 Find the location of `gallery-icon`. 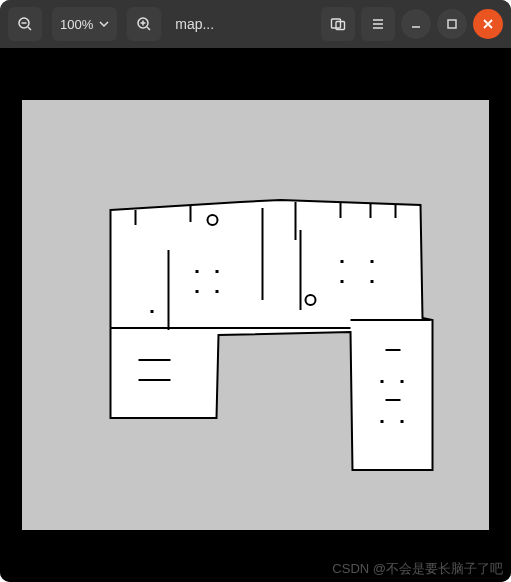

gallery-icon is located at coordinates (338, 24).